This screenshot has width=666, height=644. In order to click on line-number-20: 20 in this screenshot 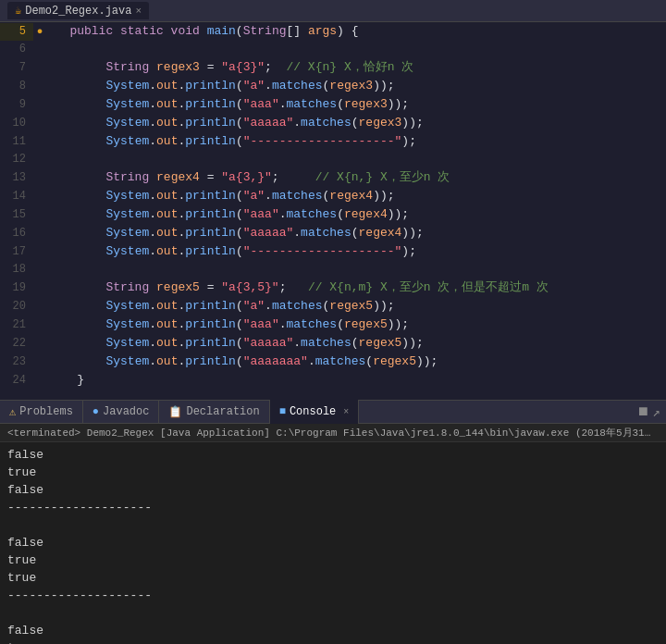, I will do `click(17, 307)`.